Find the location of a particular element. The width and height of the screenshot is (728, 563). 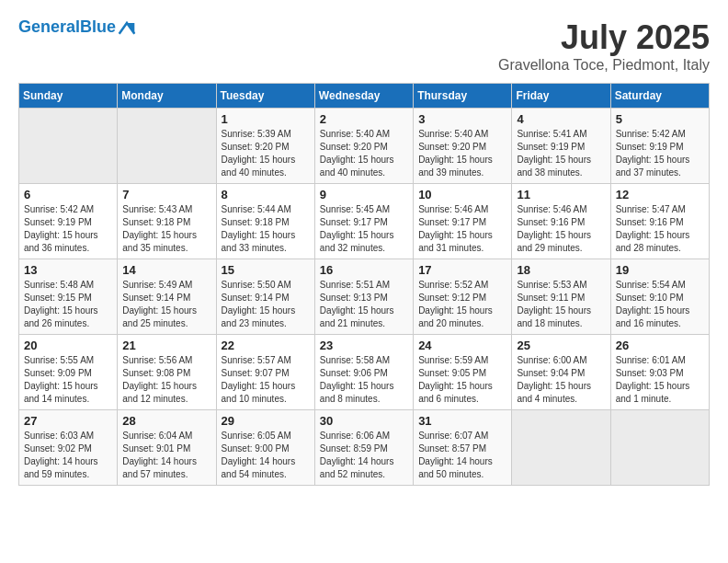

day-detail: Sunrise: 6:05 AMSunset: 9:00 PMDaylight:… is located at coordinates (266, 455).